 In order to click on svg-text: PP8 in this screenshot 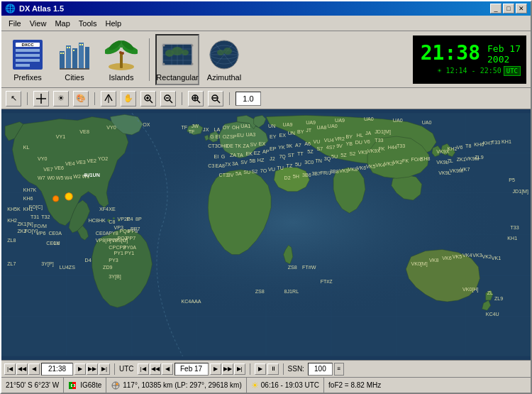, I will do `click(133, 231)`.